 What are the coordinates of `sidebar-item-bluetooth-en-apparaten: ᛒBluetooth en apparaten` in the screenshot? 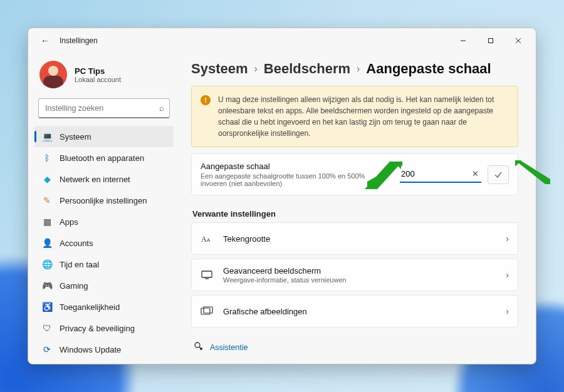 It's located at (104, 158).